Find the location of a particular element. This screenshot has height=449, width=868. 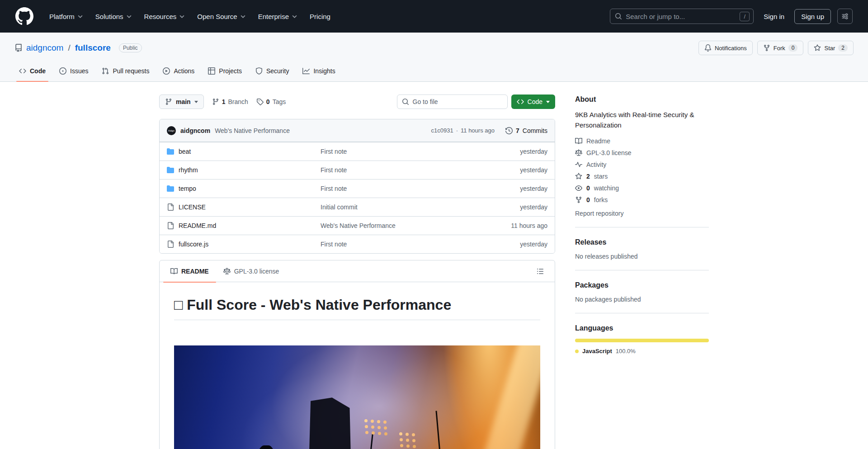

nav-item-label: Resources is located at coordinates (160, 16).